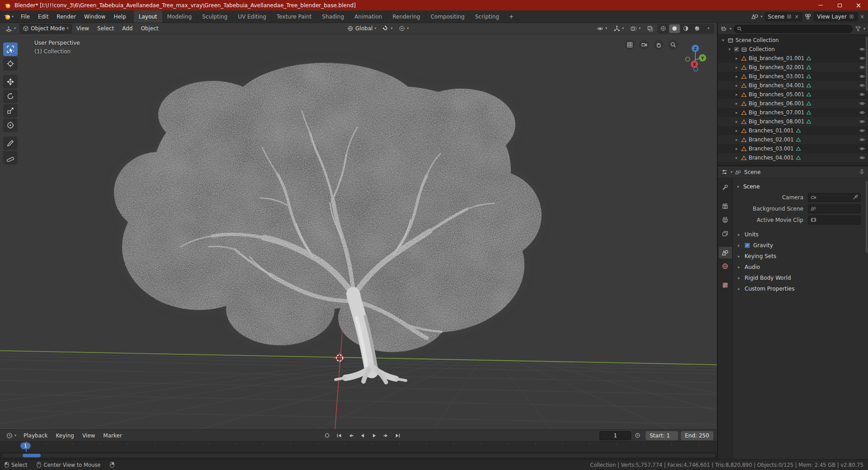 The width and height of the screenshot is (868, 470). What do you see at coordinates (630, 45) in the screenshot?
I see `perspective-grid-icon` at bounding box center [630, 45].